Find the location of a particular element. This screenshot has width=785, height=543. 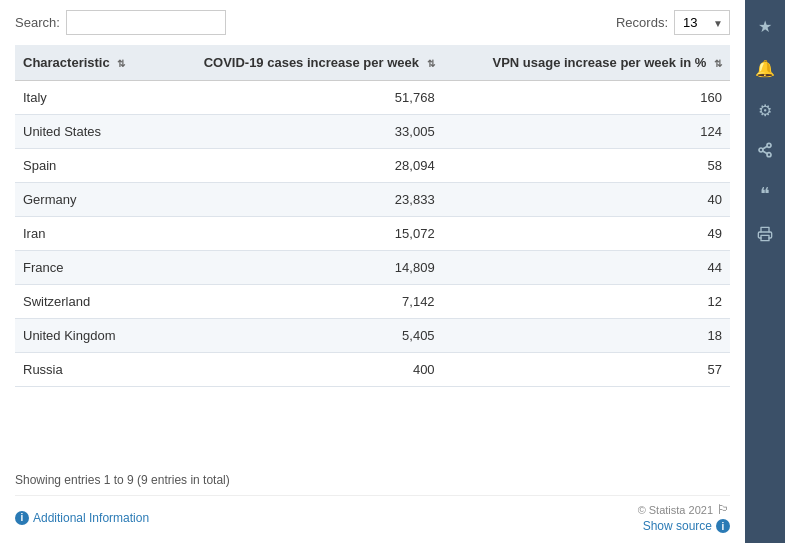

col-characteristic-label: Characteristic is located at coordinates (66, 62).